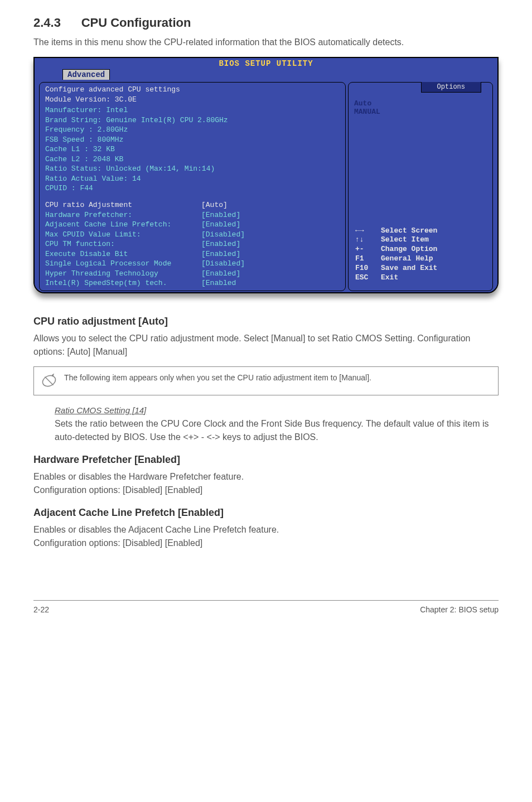 This screenshot has width=532, height=802. What do you see at coordinates (420, 108) in the screenshot?
I see `options-list: Auto MANUAL` at bounding box center [420, 108].